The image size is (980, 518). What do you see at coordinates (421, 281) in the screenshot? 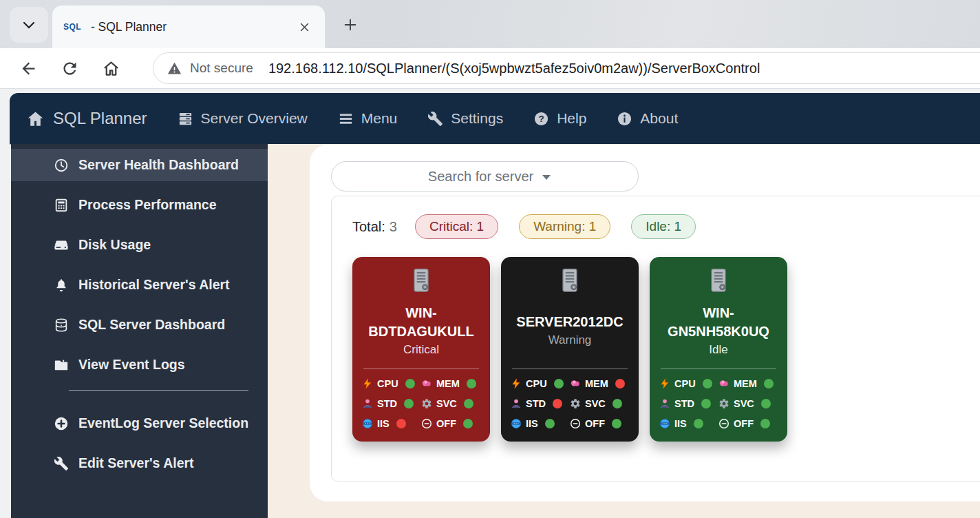
I see `server-tower-icon` at bounding box center [421, 281].